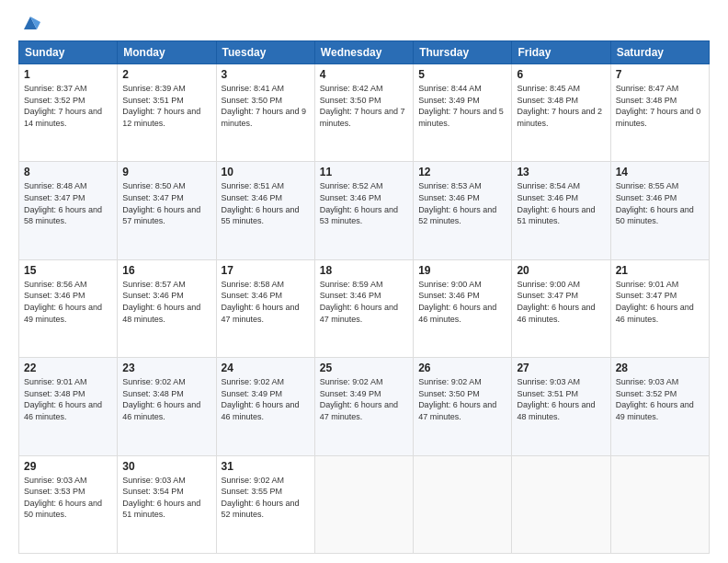 The width and height of the screenshot is (728, 563). What do you see at coordinates (660, 308) in the screenshot?
I see `calendar-cell: 21 Sunrise: 9:01 AM Sunset: 3:47 PM Dayl…` at bounding box center [660, 308].